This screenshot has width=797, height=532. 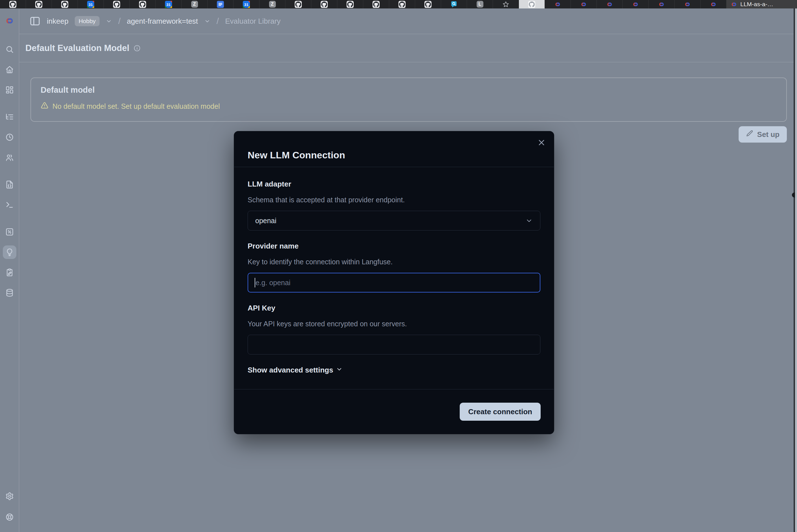 What do you see at coordinates (290, 370) in the screenshot?
I see `advanced-settings-label: Show advanced settings` at bounding box center [290, 370].